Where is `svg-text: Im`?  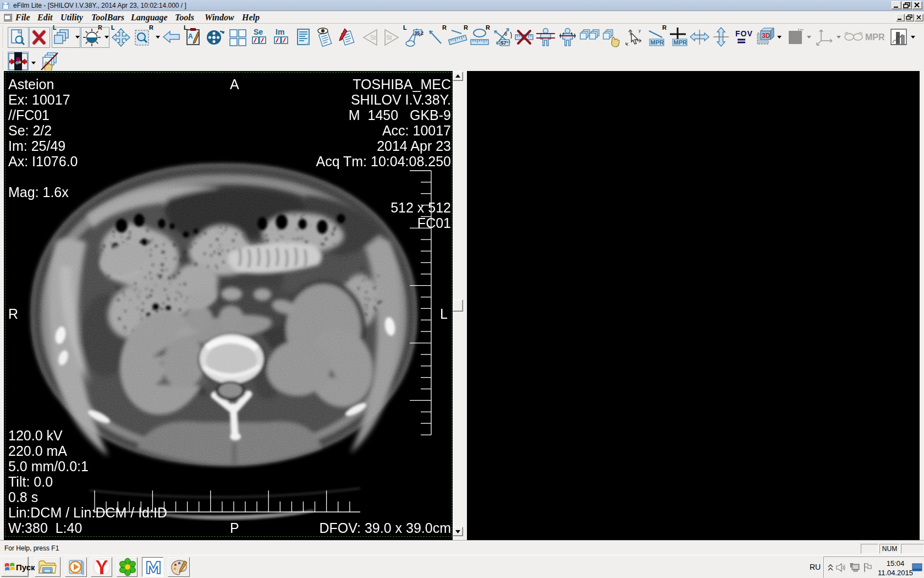
svg-text: Im is located at coordinates (280, 32).